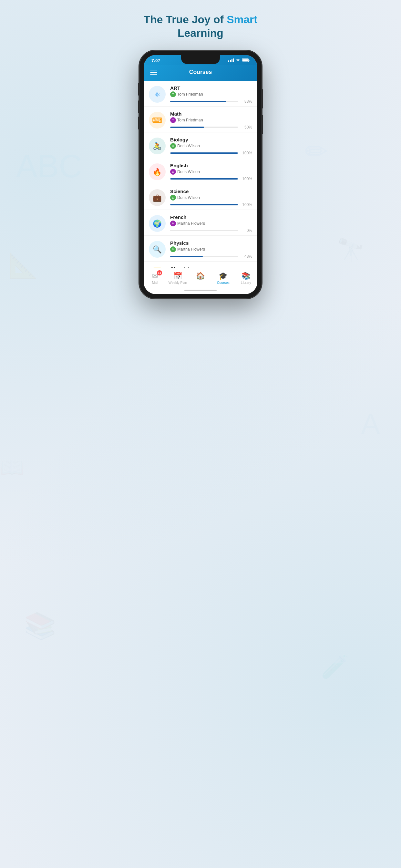  What do you see at coordinates (211, 165) in the screenshot?
I see `course-name: English` at bounding box center [211, 165].